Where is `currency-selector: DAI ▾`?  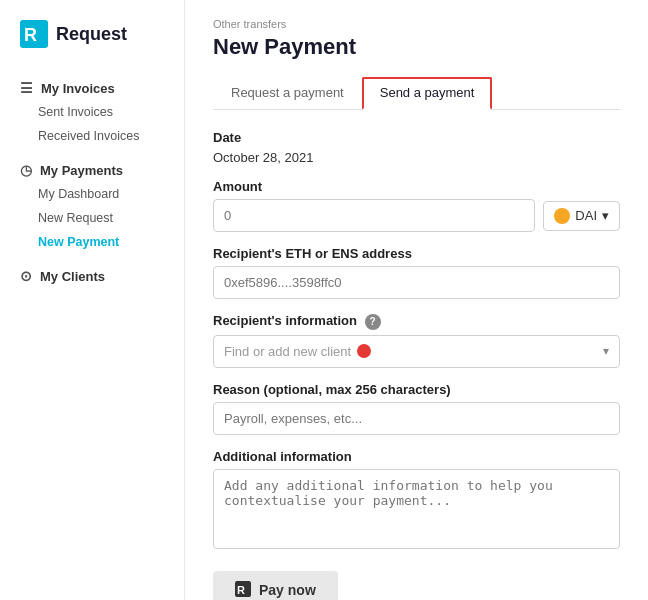 currency-selector: DAI ▾ is located at coordinates (582, 216).